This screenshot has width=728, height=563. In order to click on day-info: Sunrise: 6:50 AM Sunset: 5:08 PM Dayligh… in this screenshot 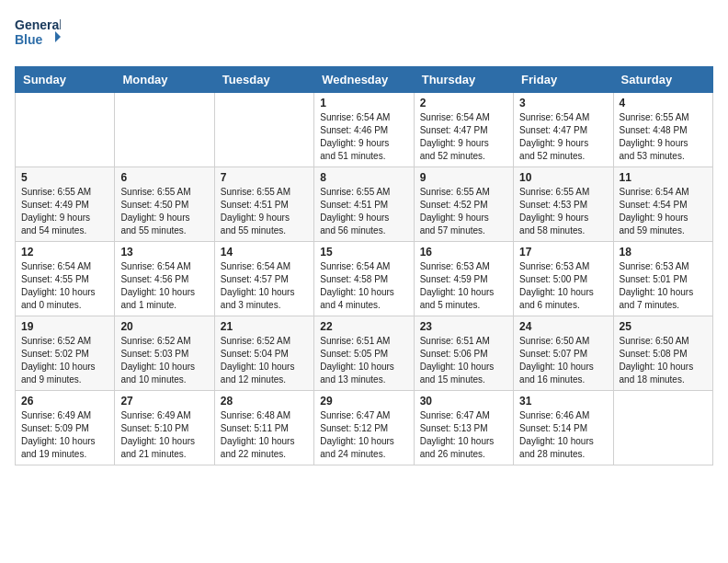, I will do `click(664, 361)`.